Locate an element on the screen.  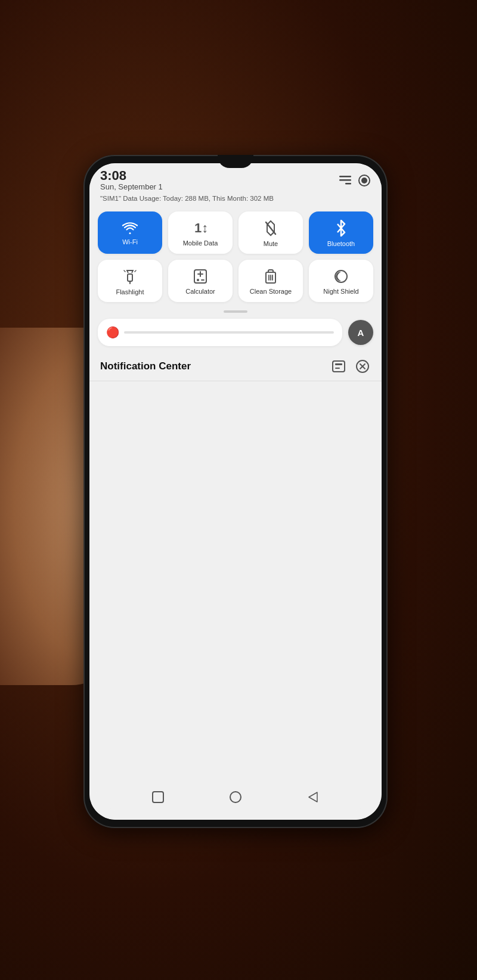
clean-storage-icon is located at coordinates (271, 276).